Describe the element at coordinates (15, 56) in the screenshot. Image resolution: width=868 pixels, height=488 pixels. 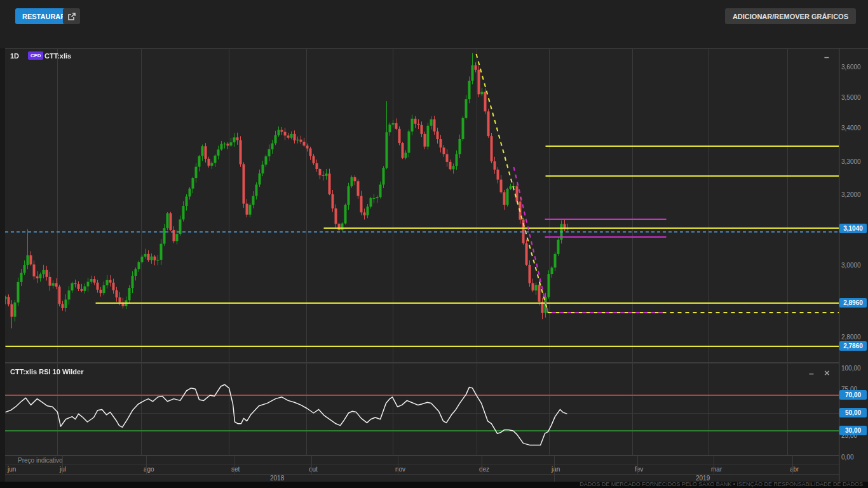
I see `timeframe-label: 1D` at that location.